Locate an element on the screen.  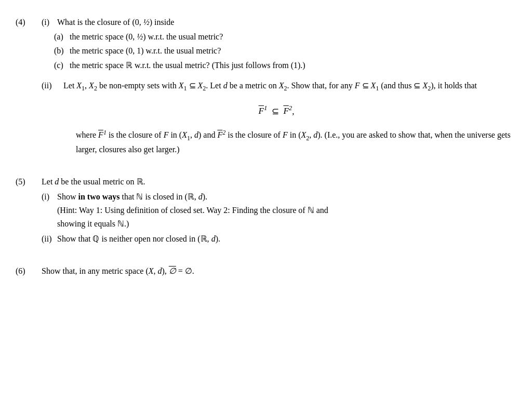
problem-6-content: Show that, in any metric space (X, d), ∅… is located at coordinates (276, 271).